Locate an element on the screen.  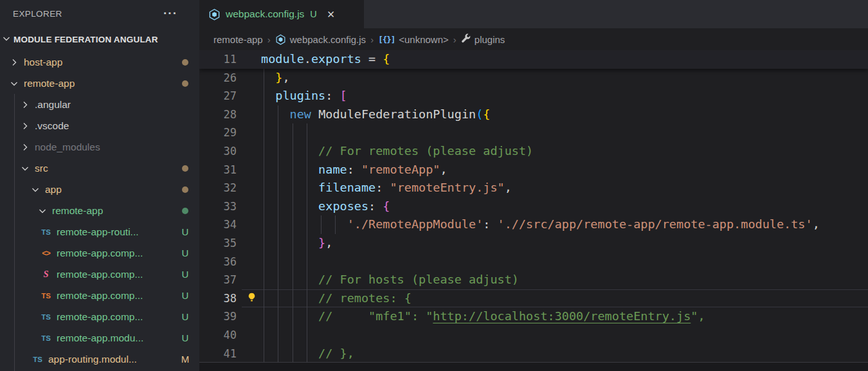
breadcrumb-item-unknown: [{}]<unknown> is located at coordinates (413, 40).